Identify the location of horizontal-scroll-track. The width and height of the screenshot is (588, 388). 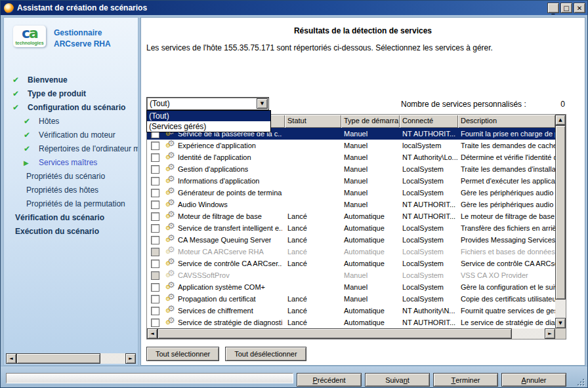
(528, 334).